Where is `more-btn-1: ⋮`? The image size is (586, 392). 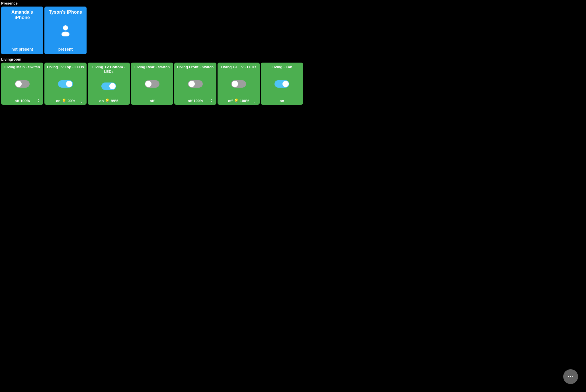 more-btn-1: ⋮ is located at coordinates (82, 101).